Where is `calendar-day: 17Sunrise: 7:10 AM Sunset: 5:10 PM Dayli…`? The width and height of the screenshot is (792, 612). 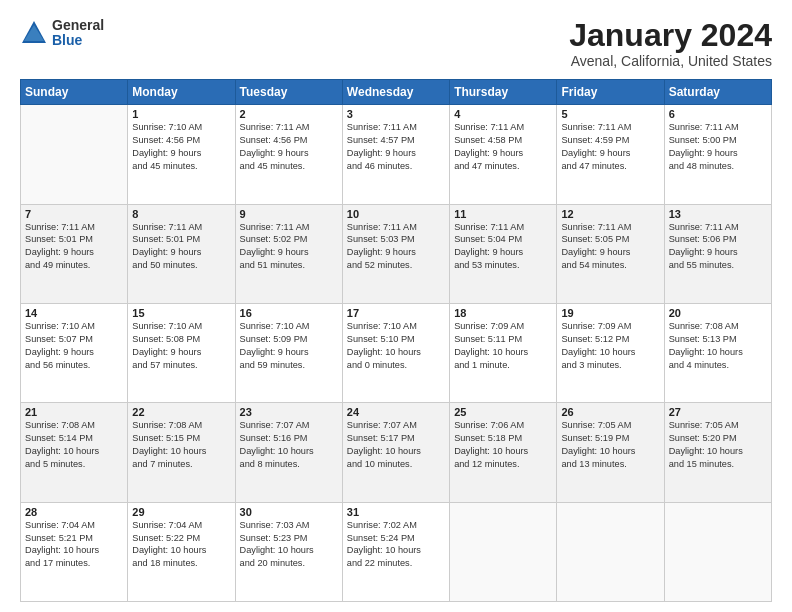 calendar-day: 17Sunrise: 7:10 AM Sunset: 5:10 PM Dayli… is located at coordinates (396, 352).